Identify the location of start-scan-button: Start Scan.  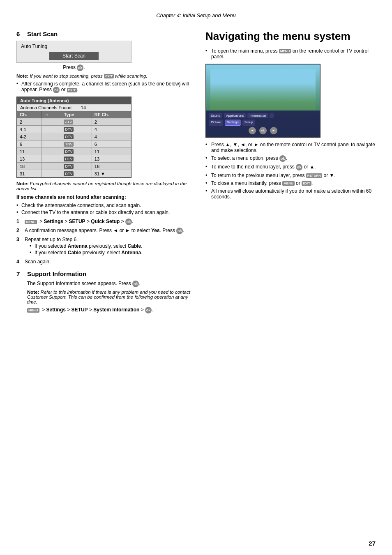
(74, 56).